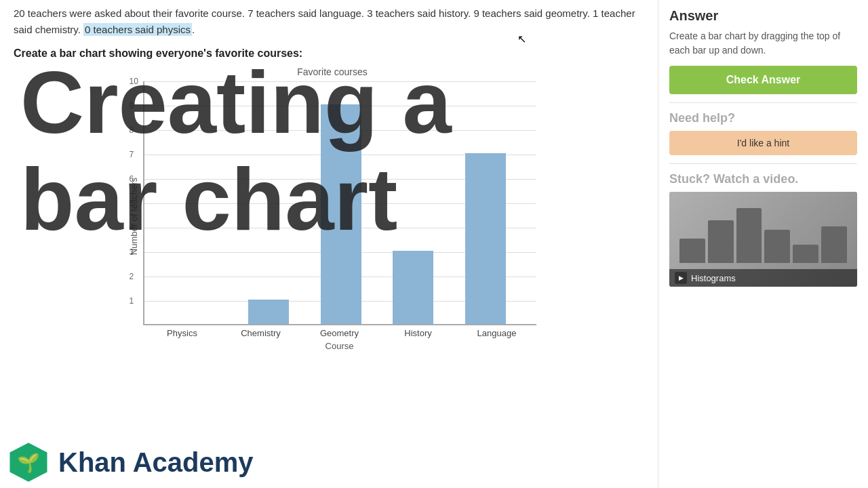  I want to click on answer-section: Answer Create a bar chart by dragging th…, so click(764, 33).